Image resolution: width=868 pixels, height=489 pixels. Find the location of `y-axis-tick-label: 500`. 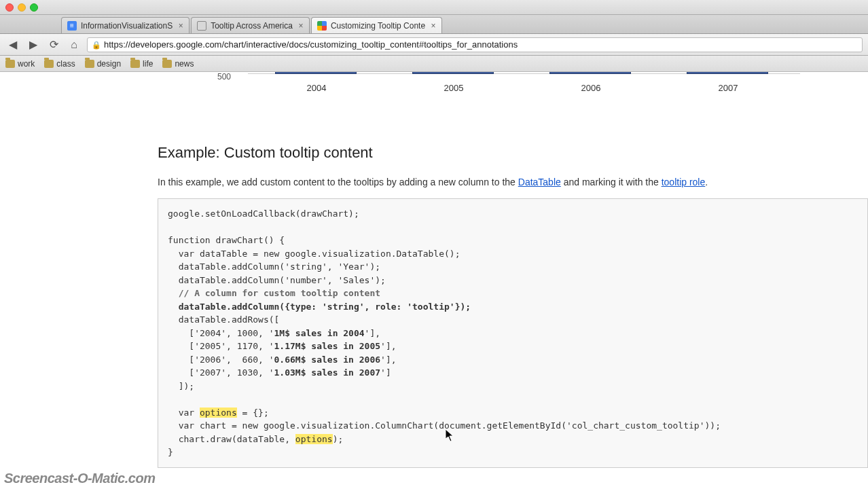

y-axis-tick-label: 500 is located at coordinates (224, 77).